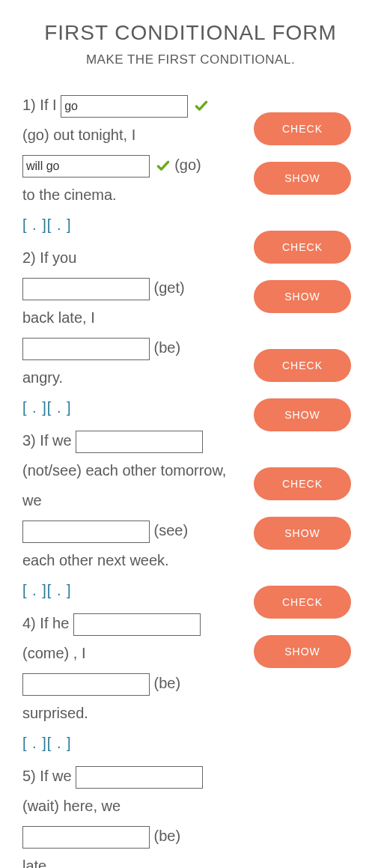  What do you see at coordinates (37, 863) in the screenshot?
I see `q5-text-c: late.` at bounding box center [37, 863].